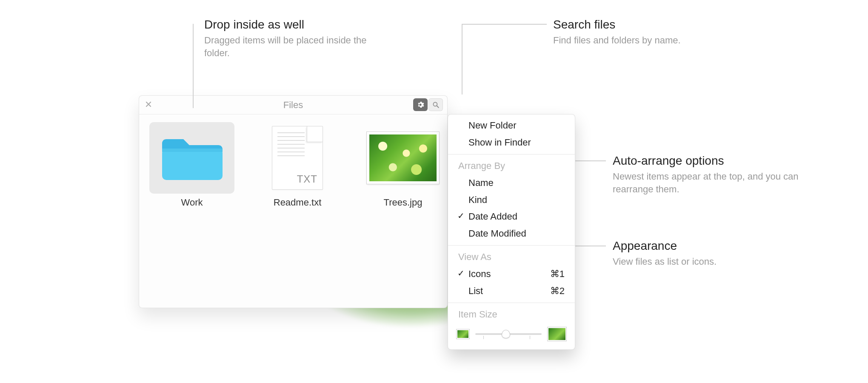 Image resolution: width=868 pixels, height=383 pixels. Describe the element at coordinates (642, 32) in the screenshot. I see `callout-search: Search files Find files and folders by n…` at that location.